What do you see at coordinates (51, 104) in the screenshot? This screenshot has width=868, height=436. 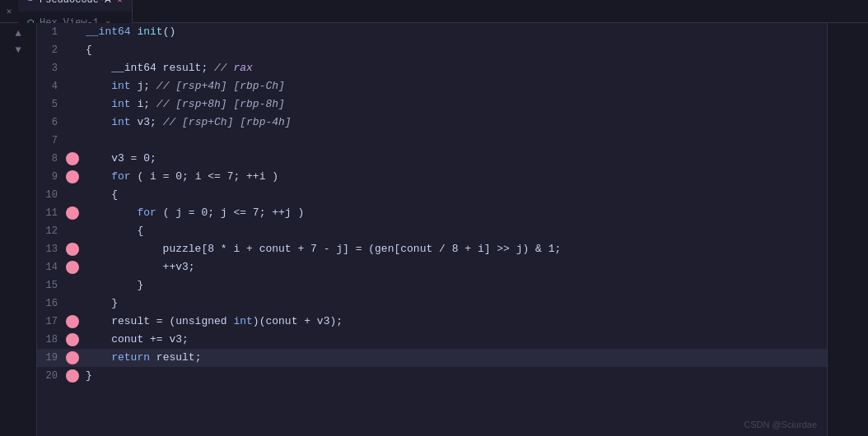 I see `line-num-5: 5` at bounding box center [51, 104].